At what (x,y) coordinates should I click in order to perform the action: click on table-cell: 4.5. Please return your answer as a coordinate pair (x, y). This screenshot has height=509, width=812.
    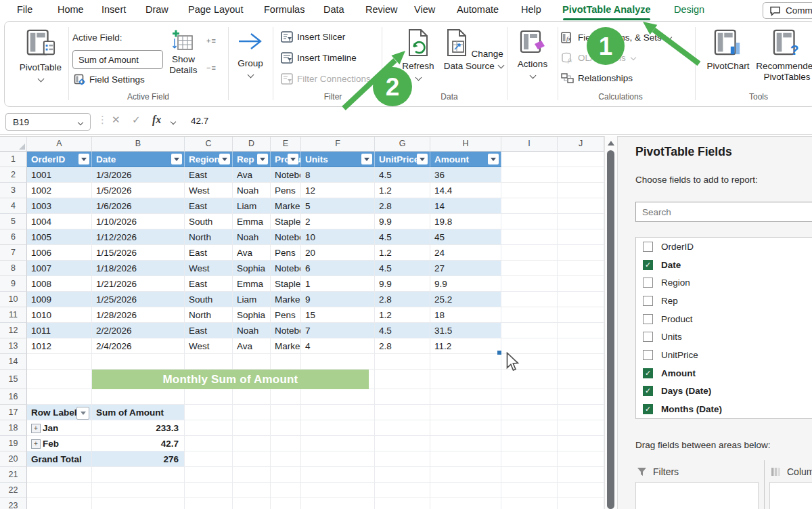
    Looking at the image, I should click on (403, 268).